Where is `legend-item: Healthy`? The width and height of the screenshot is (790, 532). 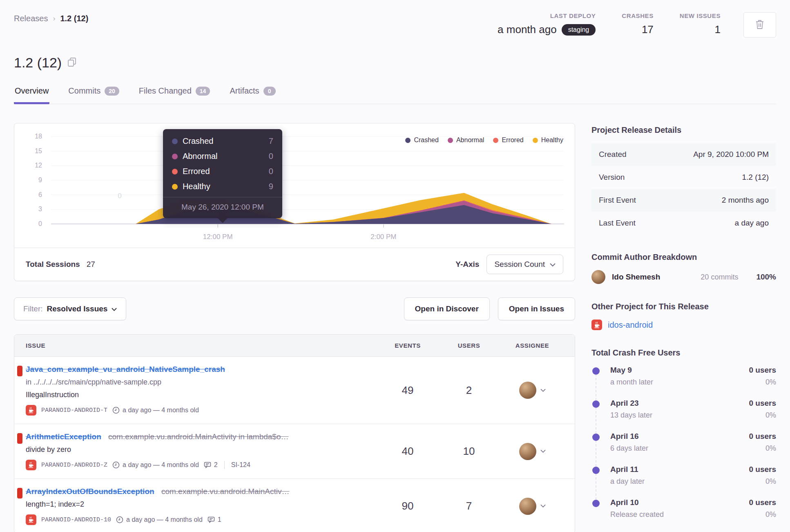 legend-item: Healthy is located at coordinates (548, 140).